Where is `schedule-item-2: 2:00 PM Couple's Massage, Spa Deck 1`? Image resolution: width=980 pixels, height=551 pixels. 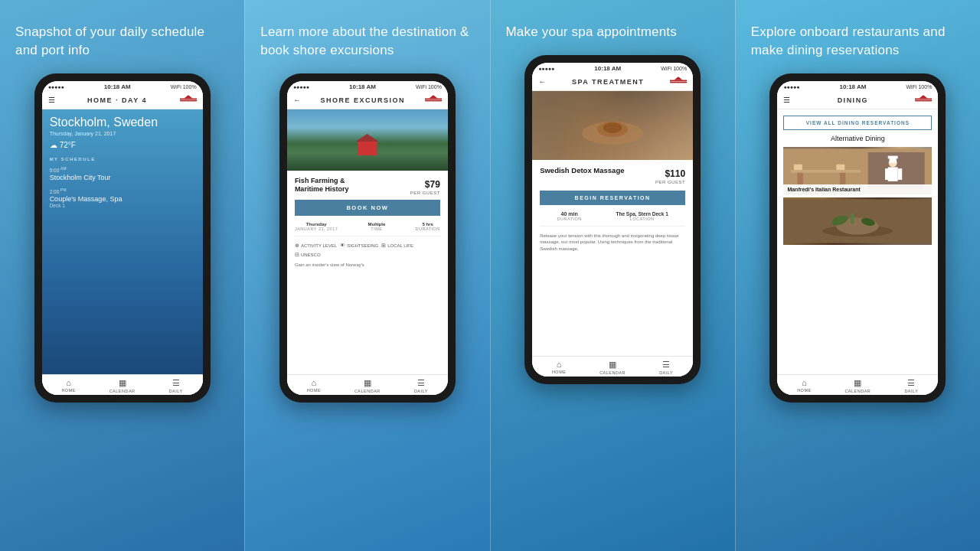
schedule-item-2: 2:00 PM Couple's Massage, Spa Deck 1 is located at coordinates (122, 197).